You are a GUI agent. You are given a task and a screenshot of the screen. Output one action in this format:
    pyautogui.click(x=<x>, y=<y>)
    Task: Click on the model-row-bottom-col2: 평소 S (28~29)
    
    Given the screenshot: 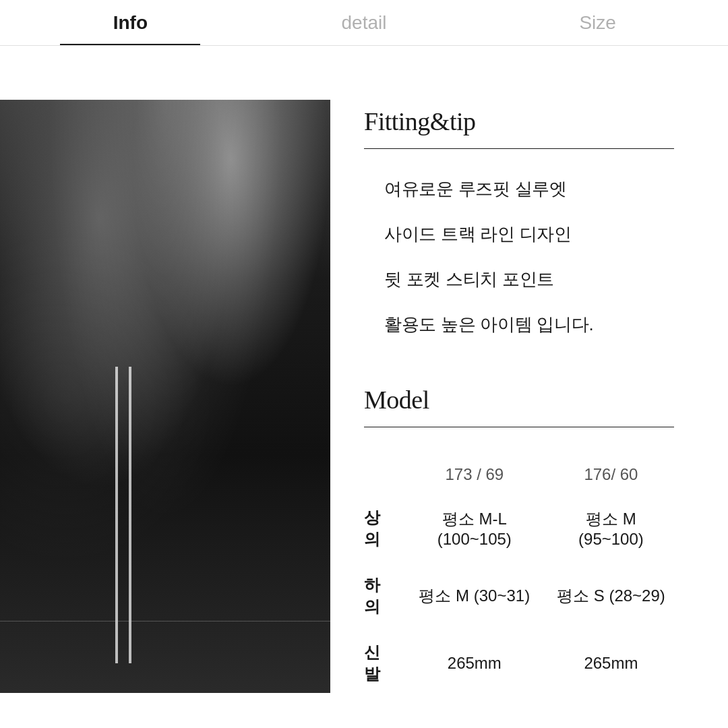 What is the action you would take?
    pyautogui.click(x=611, y=596)
    